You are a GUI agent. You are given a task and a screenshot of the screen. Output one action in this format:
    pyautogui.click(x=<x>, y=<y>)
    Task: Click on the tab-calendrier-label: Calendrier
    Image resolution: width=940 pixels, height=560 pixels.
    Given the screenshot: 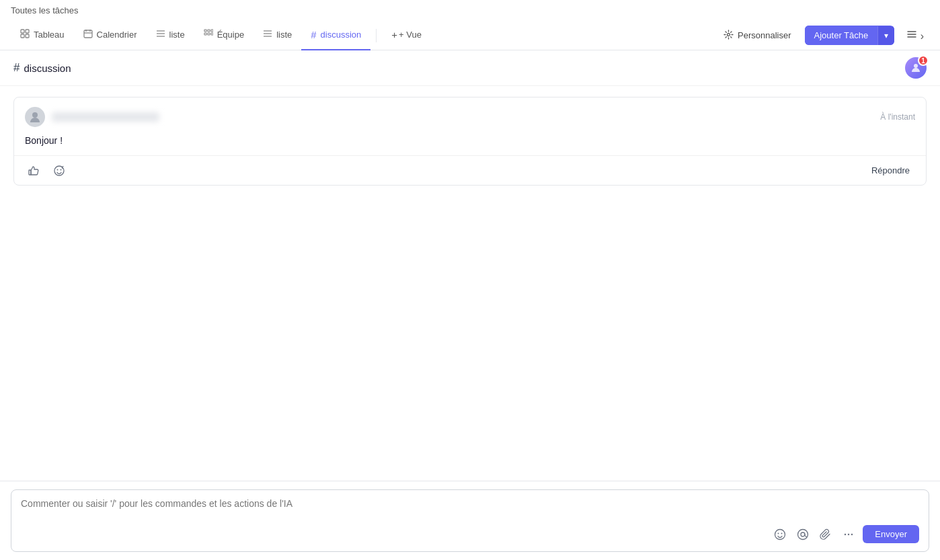 What is the action you would take?
    pyautogui.click(x=117, y=35)
    